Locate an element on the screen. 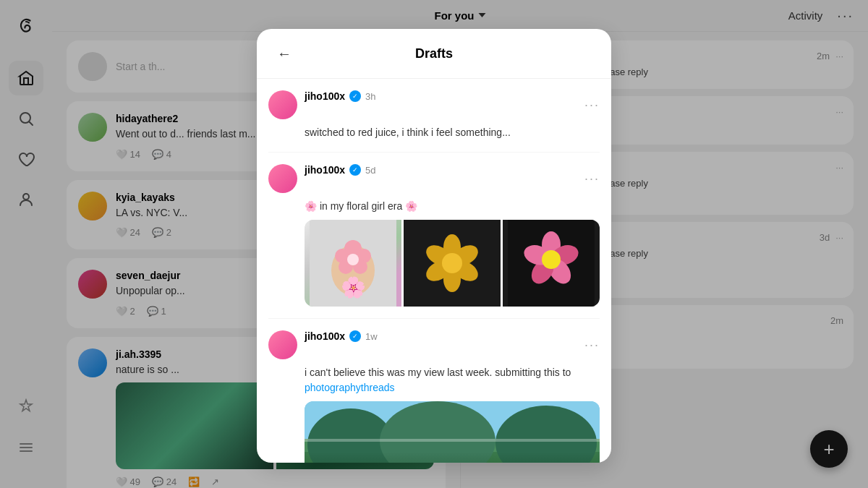  draft-time: 1w is located at coordinates (372, 337).